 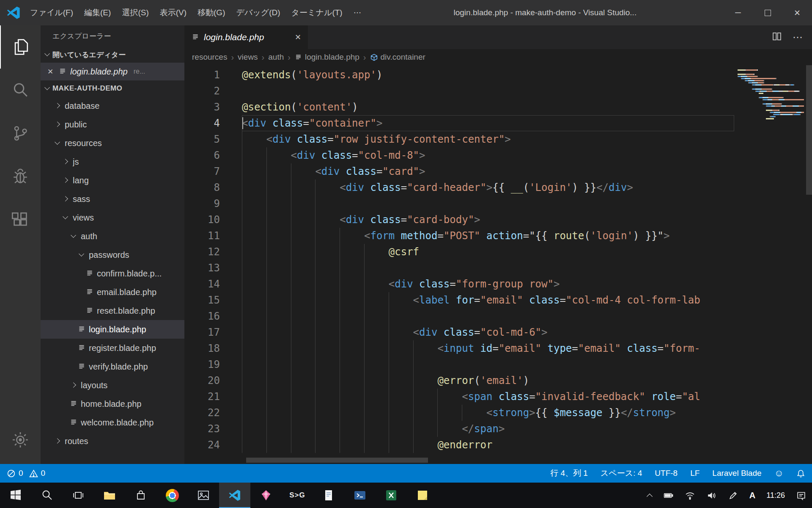 I want to click on battery-indicator, so click(x=668, y=495).